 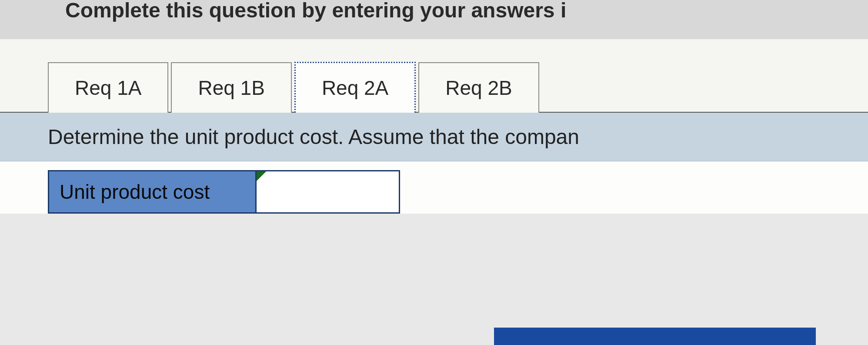 What do you see at coordinates (261, 176) in the screenshot?
I see `cell-marker-icon` at bounding box center [261, 176].